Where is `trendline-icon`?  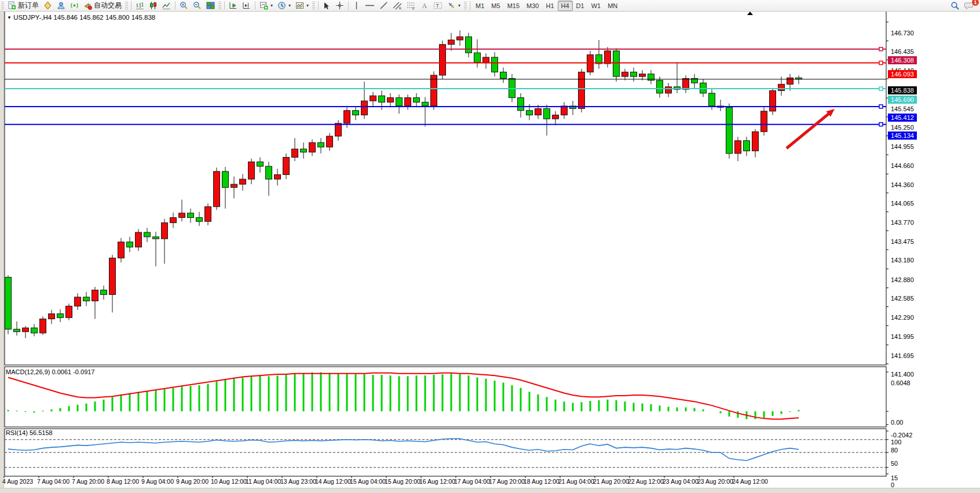 trendline-icon is located at coordinates (383, 6).